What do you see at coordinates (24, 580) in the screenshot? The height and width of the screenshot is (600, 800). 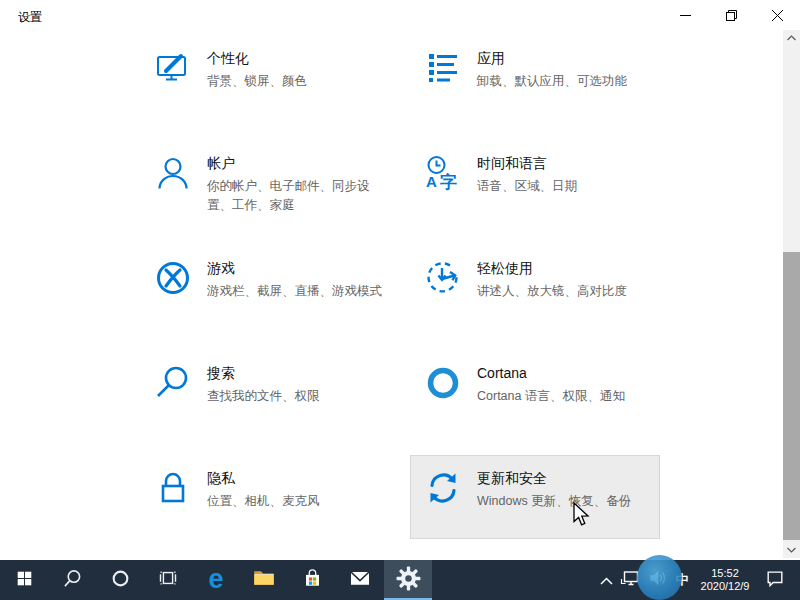 I see `windows-start-icon` at bounding box center [24, 580].